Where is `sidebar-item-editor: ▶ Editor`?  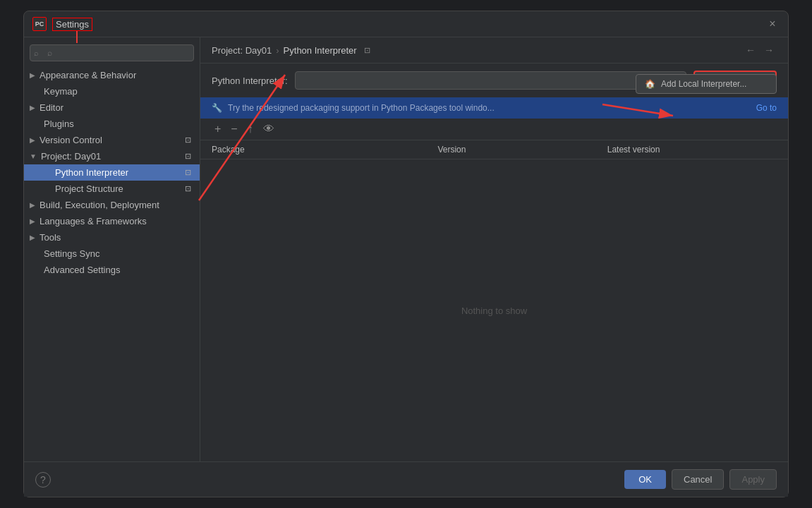 sidebar-item-editor: ▶ Editor is located at coordinates (111, 107).